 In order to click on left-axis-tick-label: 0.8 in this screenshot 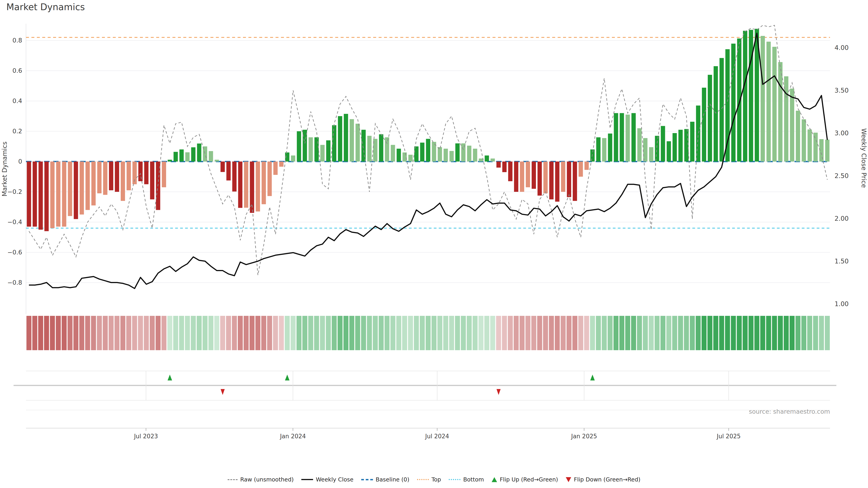, I will do `click(18, 40)`.